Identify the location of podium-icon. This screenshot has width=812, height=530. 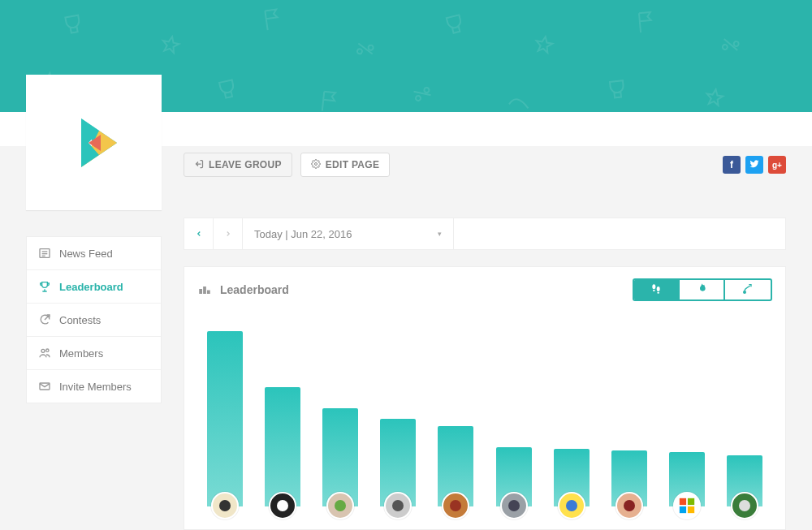
(205, 291).